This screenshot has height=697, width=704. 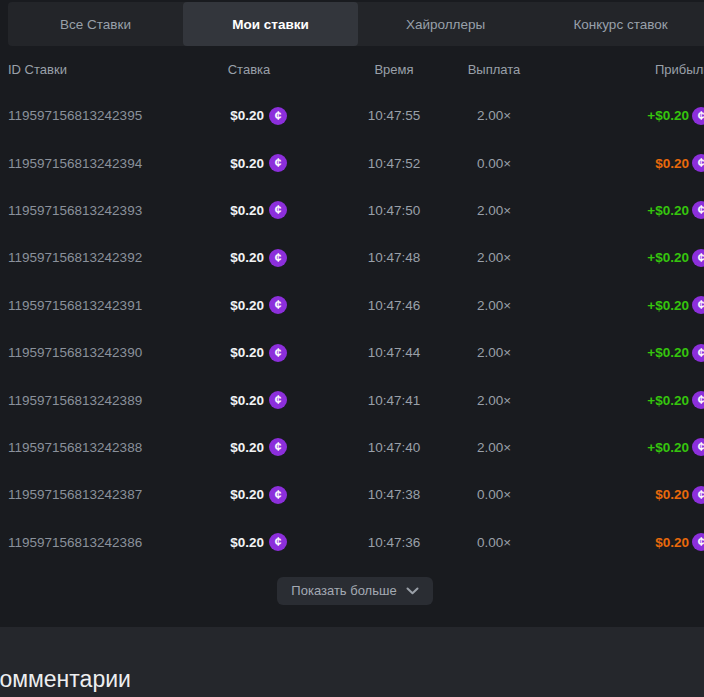 What do you see at coordinates (394, 258) in the screenshot?
I see `bet-time: 10:47:48` at bounding box center [394, 258].